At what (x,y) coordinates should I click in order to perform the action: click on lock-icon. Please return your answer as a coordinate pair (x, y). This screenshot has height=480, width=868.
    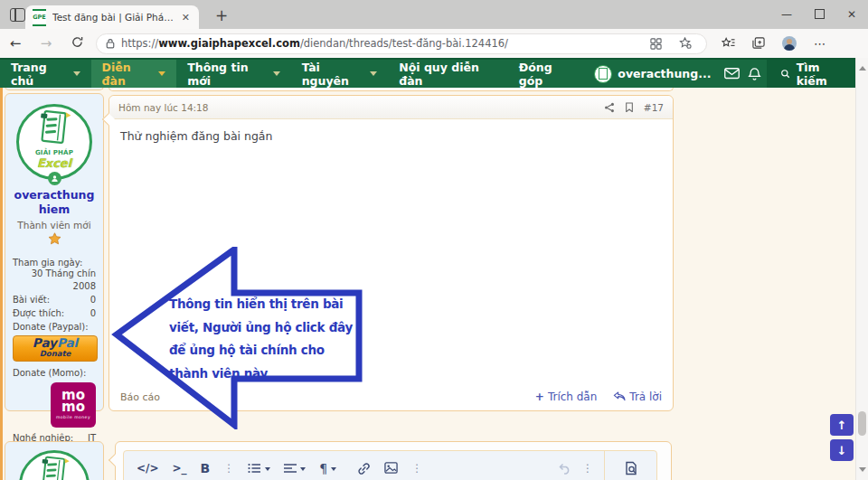
    Looking at the image, I should click on (110, 43).